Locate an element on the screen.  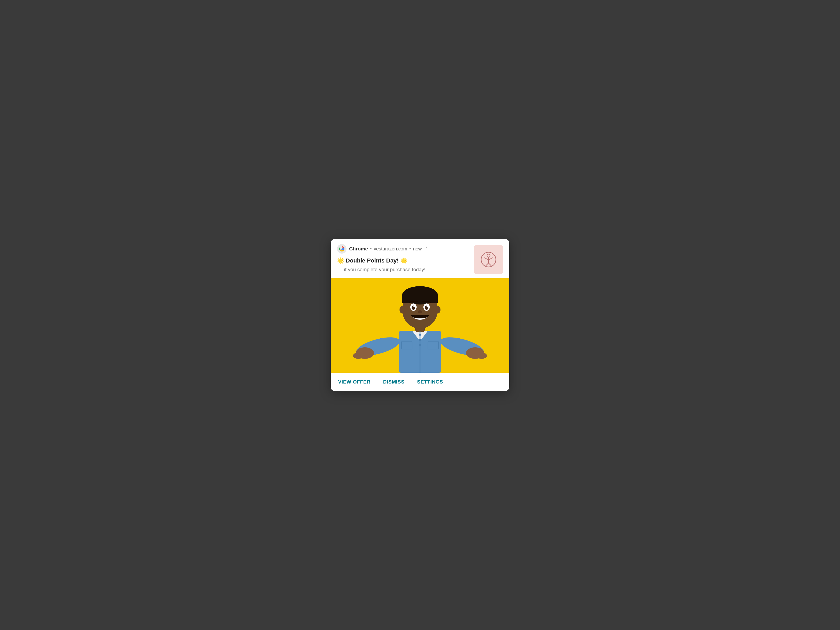
settings-button: SETTINGS is located at coordinates (430, 382).